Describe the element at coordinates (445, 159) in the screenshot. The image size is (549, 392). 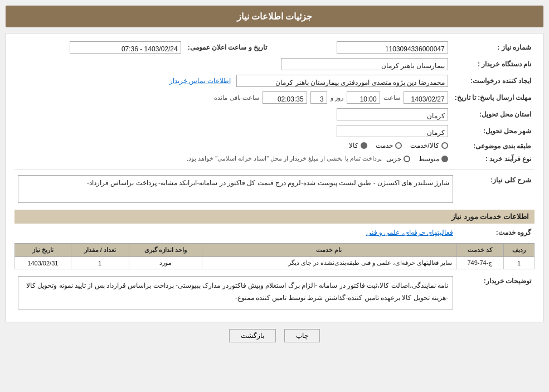
I see `radio-circle-motavaset` at that location.